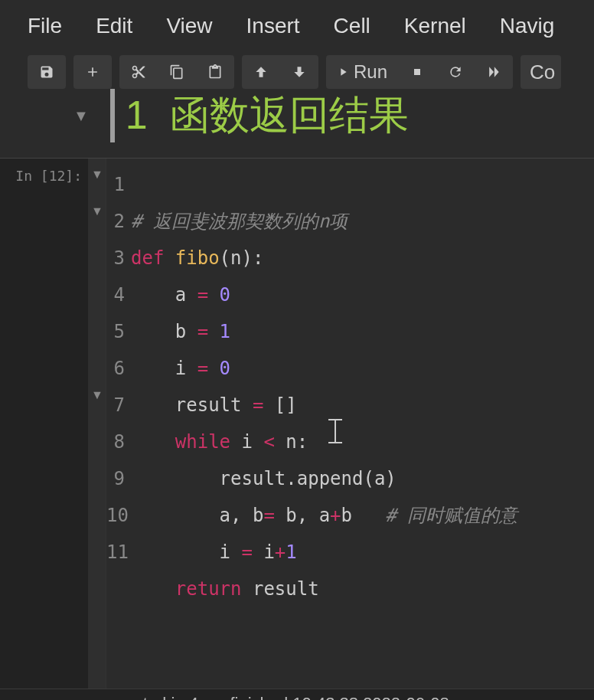  Describe the element at coordinates (370, 72) in the screenshot. I see `run-label: Run` at that location.